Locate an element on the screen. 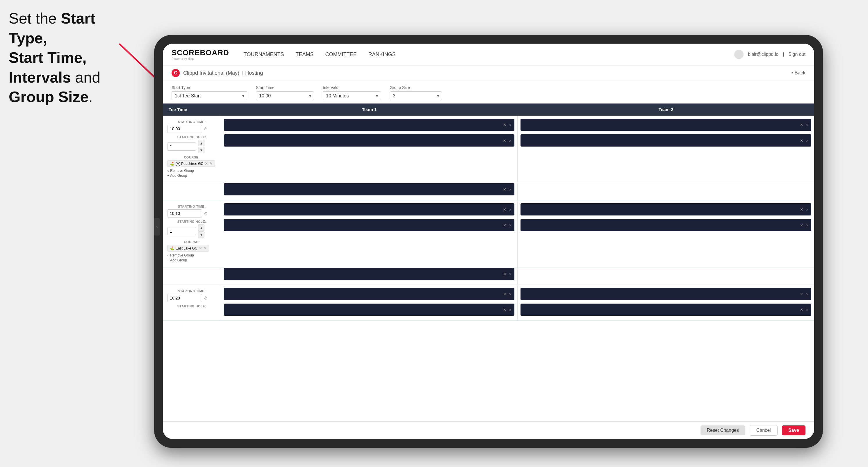 The height and width of the screenshot is (467, 868). player-remove-icon-1-5: ✕ is located at coordinates (505, 189).